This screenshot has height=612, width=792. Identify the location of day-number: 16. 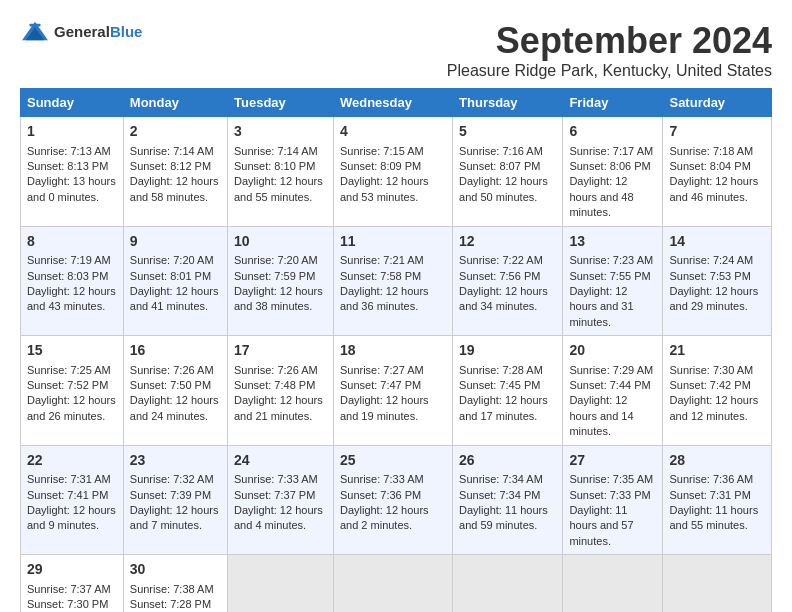
(176, 351).